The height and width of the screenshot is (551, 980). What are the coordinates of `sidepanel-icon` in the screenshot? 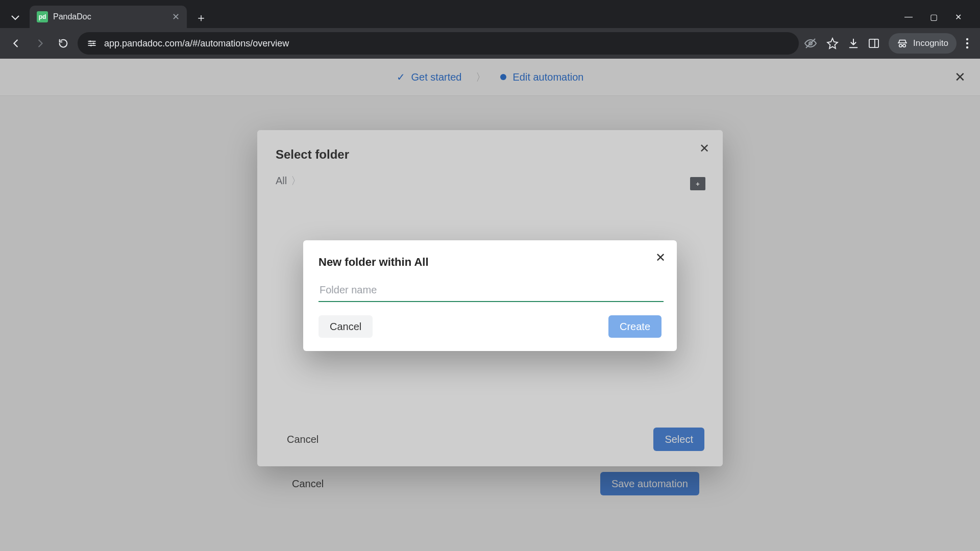 It's located at (874, 43).